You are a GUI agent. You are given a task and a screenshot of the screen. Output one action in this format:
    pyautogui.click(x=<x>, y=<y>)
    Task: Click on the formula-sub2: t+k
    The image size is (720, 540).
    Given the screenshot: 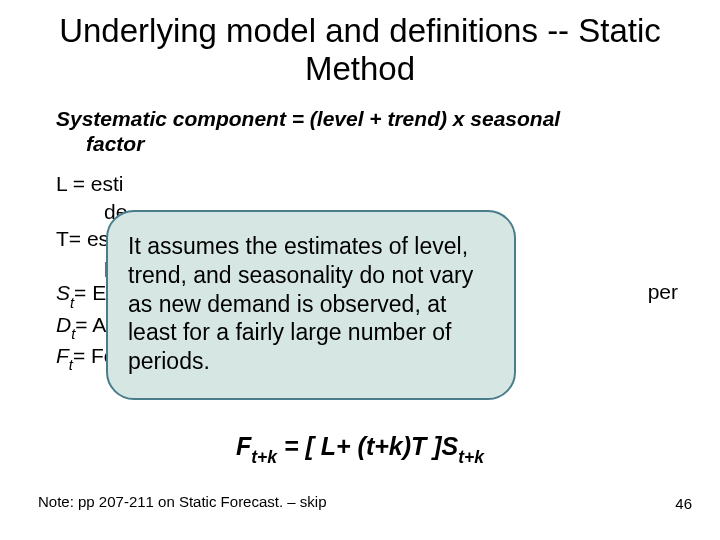 What is the action you would take?
    pyautogui.click(x=471, y=457)
    